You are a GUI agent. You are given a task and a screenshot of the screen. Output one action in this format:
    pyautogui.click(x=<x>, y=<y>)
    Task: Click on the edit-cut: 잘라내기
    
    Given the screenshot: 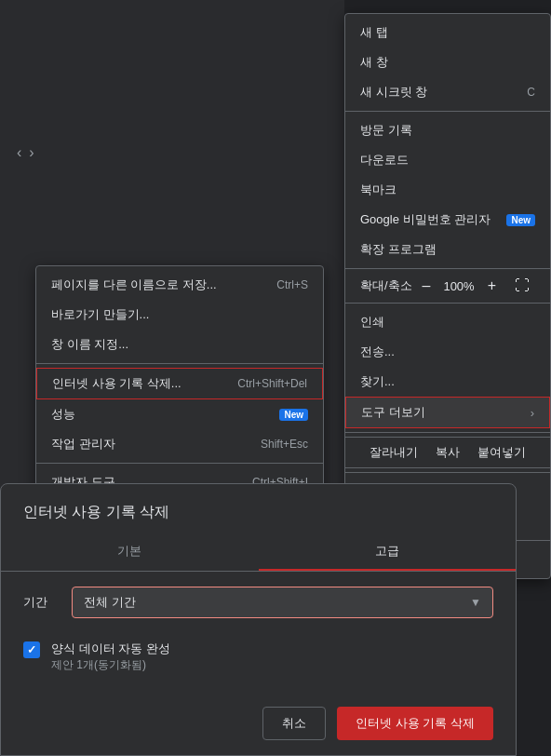 What is the action you would take?
    pyautogui.click(x=394, y=452)
    